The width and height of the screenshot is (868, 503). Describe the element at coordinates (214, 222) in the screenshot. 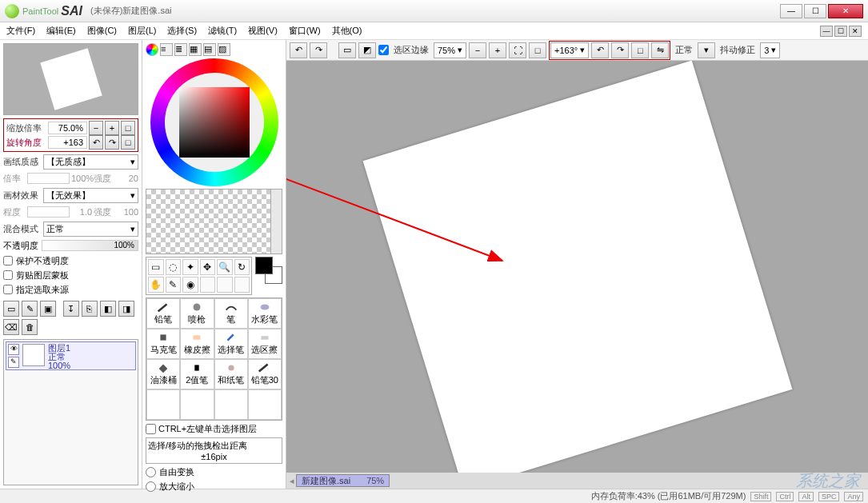

I see `swatch-area` at that location.